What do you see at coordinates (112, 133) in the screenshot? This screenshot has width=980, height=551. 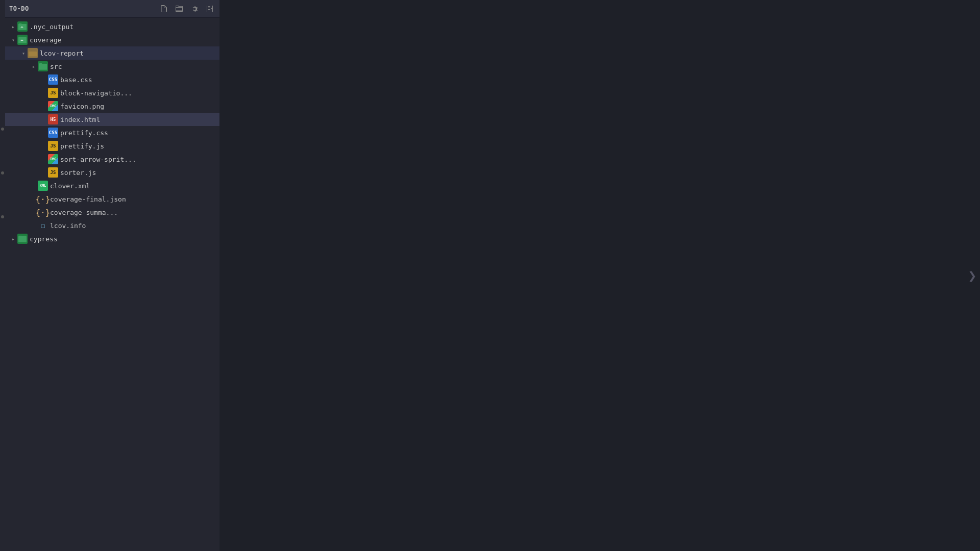 I see `tree-item-prettify-css: CSS prettify.css` at bounding box center [112, 133].